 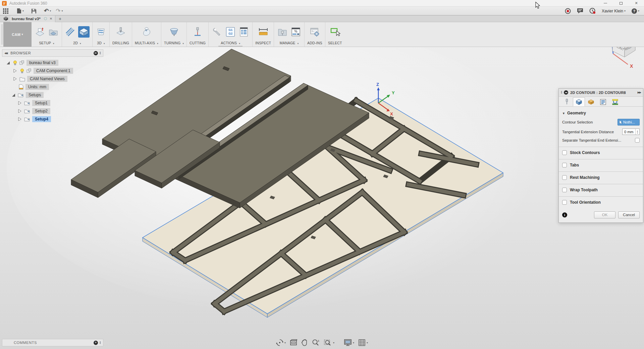 I want to click on measure-button, so click(x=263, y=32).